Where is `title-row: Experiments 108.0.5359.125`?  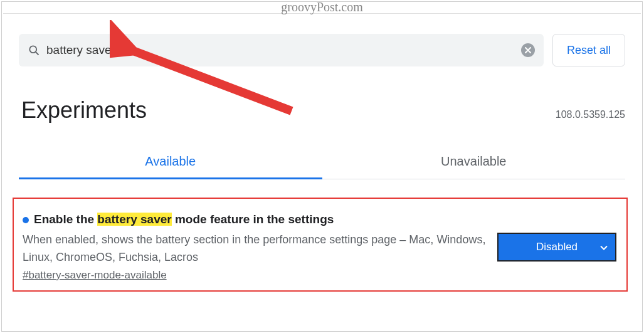 title-row: Experiments 108.0.5359.125 is located at coordinates (324, 110).